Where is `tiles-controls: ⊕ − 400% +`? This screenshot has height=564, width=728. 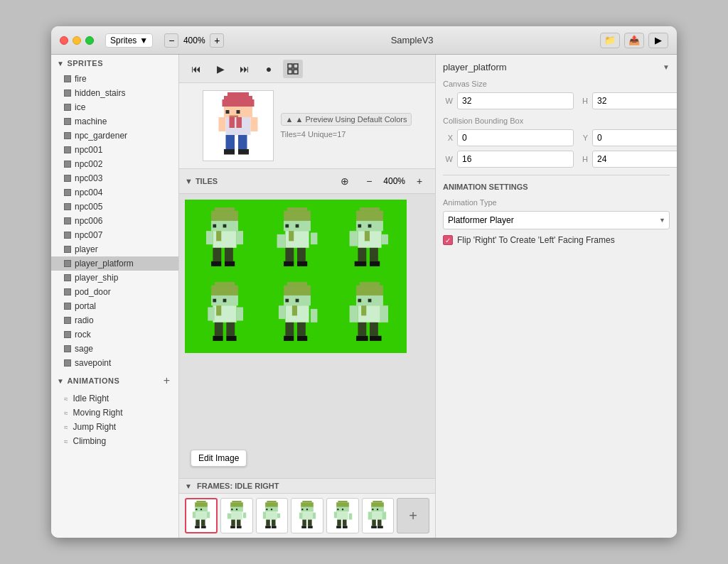
tiles-controls: ⊕ − 400% + is located at coordinates (382, 181).